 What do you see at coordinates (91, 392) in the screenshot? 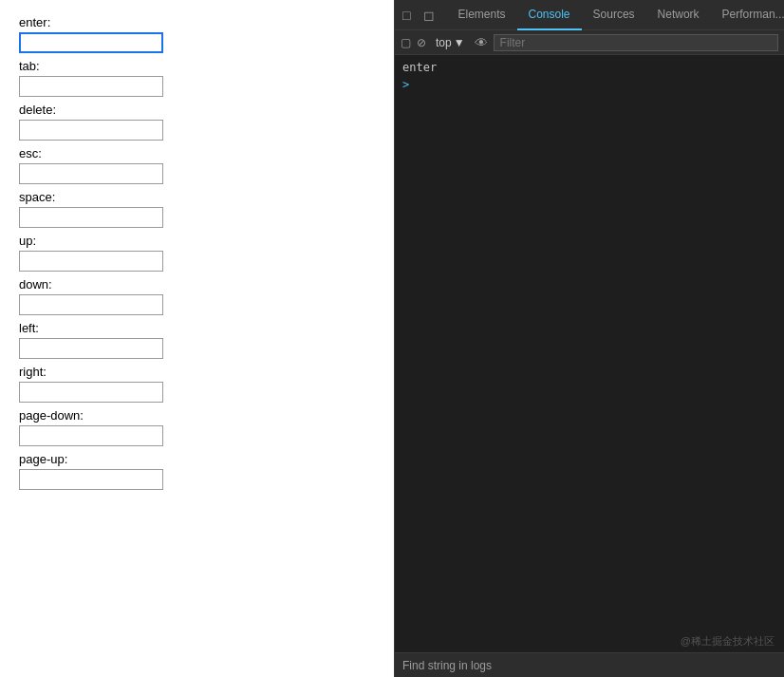
I see `field-input-right` at bounding box center [91, 392].